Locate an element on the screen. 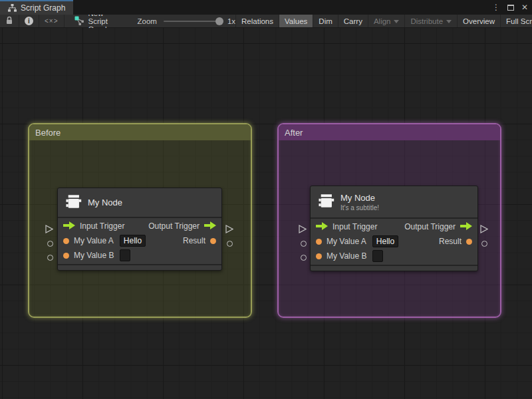 Image resolution: width=532 pixels, height=399 pixels. node-before-body: Input Trigger Output Trigger My Value A … is located at coordinates (140, 241).